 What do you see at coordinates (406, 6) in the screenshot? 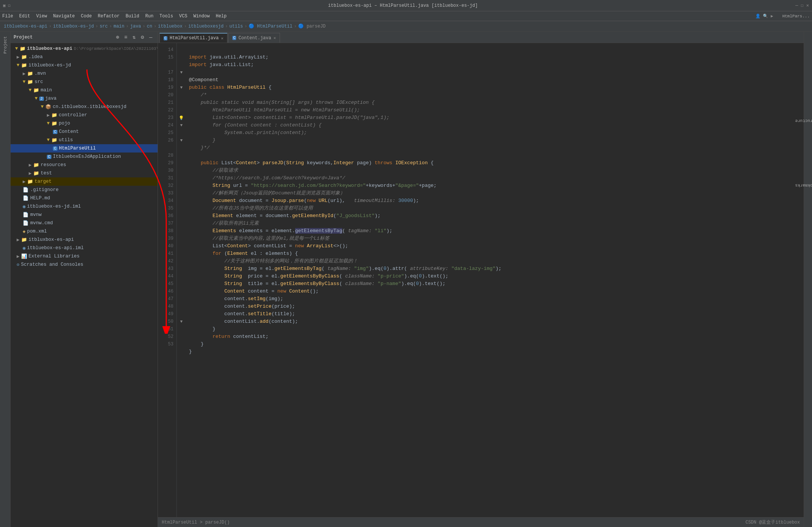
I see `titlebar: ▣ ◻ itbluebox-es-api – HtmlParseUtil.jav…` at bounding box center [406, 6].